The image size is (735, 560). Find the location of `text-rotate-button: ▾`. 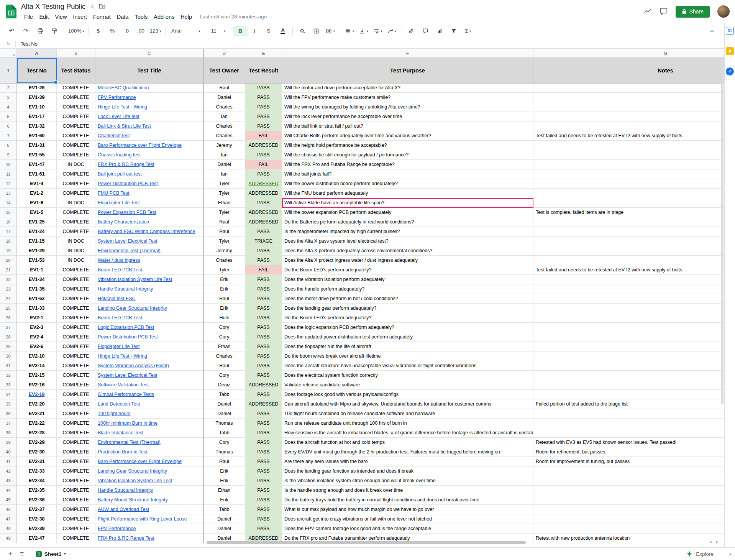

text-rotate-button: ▾ is located at coordinates (392, 31).